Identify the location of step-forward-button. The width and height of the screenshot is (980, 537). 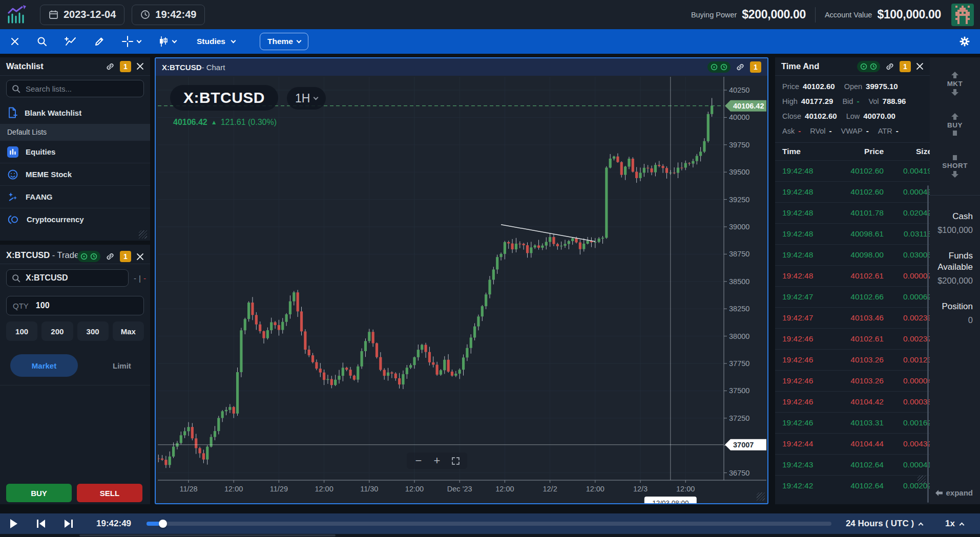
(69, 524).